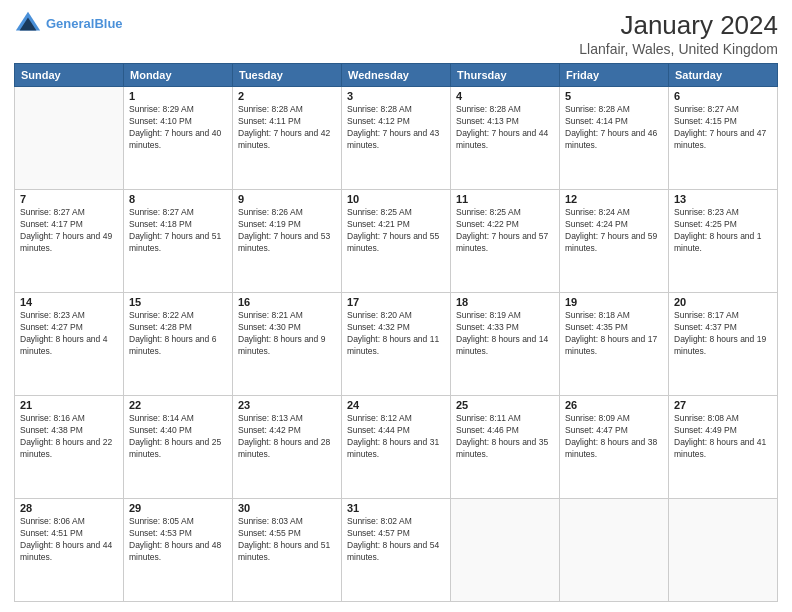 This screenshot has width=792, height=612. What do you see at coordinates (287, 328) in the screenshot?
I see `sunset-text: Sunset: 4:30 PM` at bounding box center [287, 328].